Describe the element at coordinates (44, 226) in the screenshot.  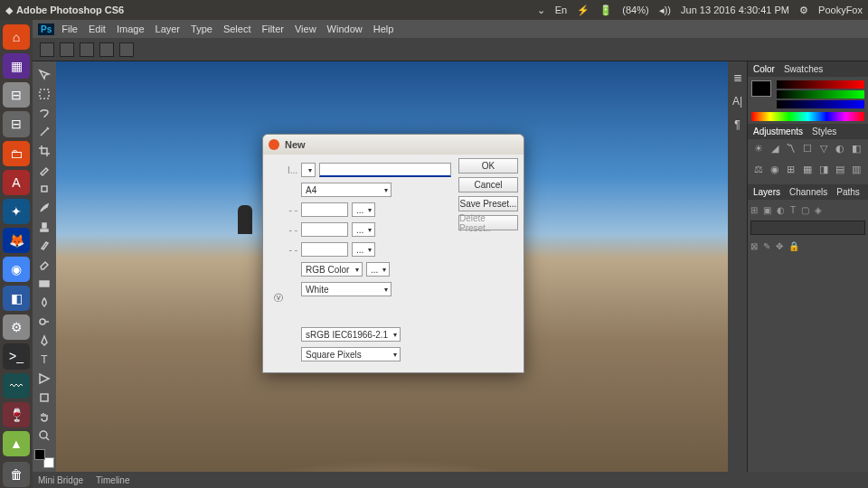
I see `stamp-tool` at that location.